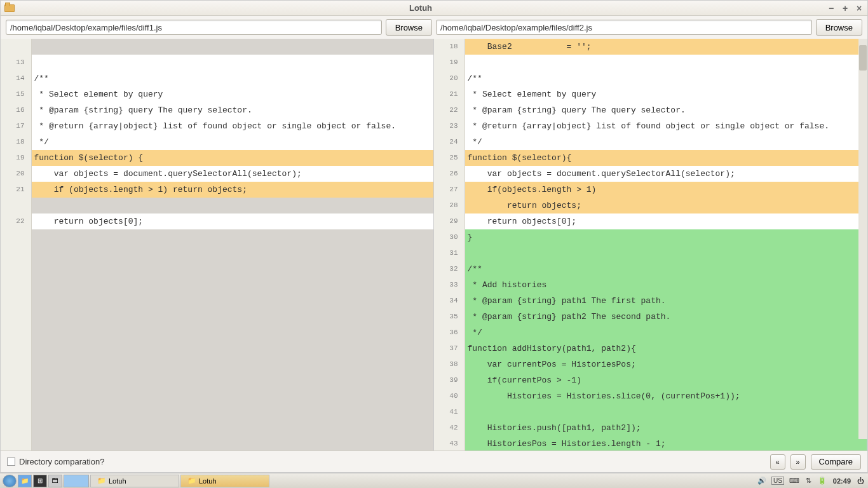 The image size is (868, 488). What do you see at coordinates (651, 285) in the screenshot?
I see `code-row: 33 * Add histories` at bounding box center [651, 285].